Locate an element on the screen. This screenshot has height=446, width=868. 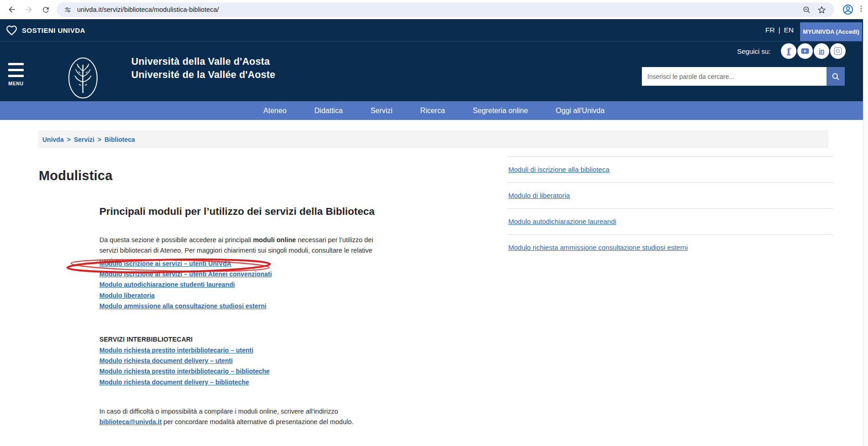
search-button is located at coordinates (836, 77).